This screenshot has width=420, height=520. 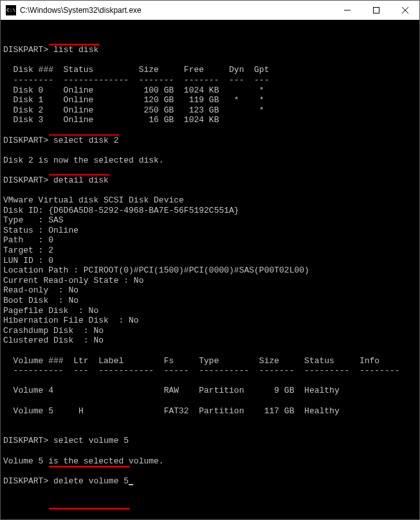 I want to click on msg-disk-selected: Disk 2 is now the selected disk., so click(x=84, y=161).